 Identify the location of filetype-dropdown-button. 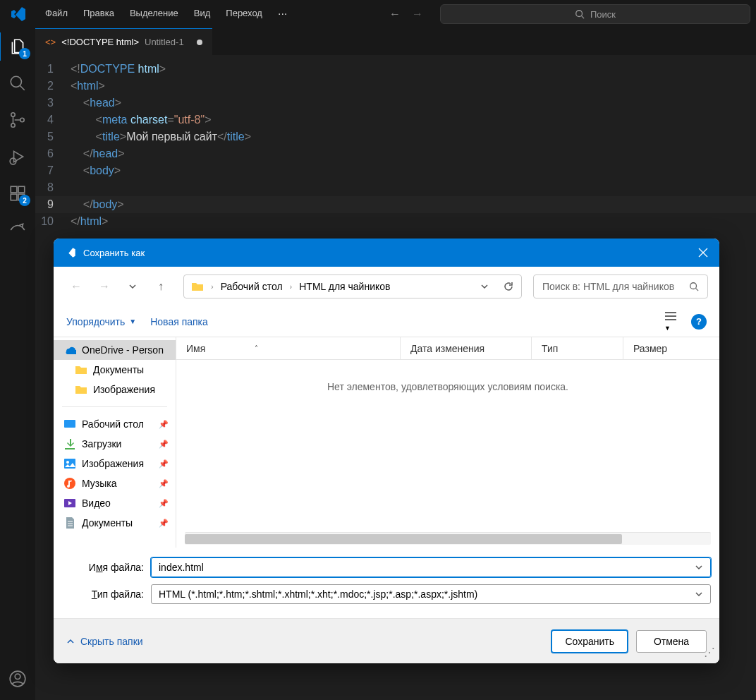
(699, 594).